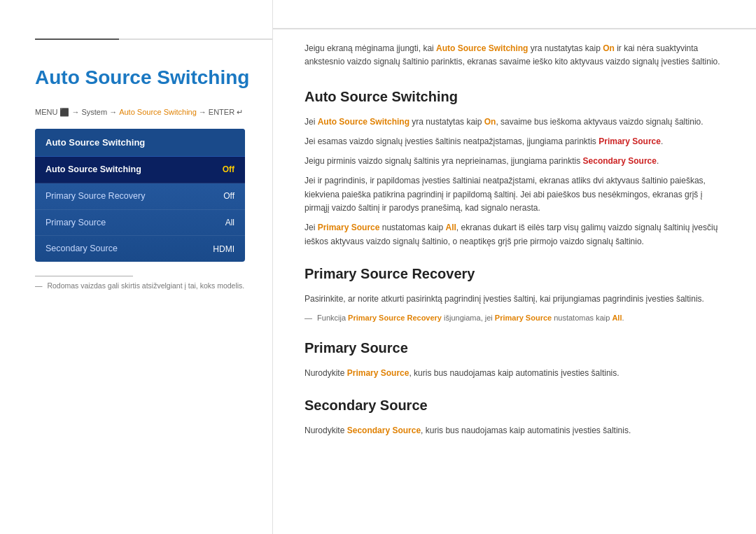 This screenshot has height=534, width=756. Describe the element at coordinates (229, 196) in the screenshot. I see `menu-item-value-primary-recovery: Off` at that location.